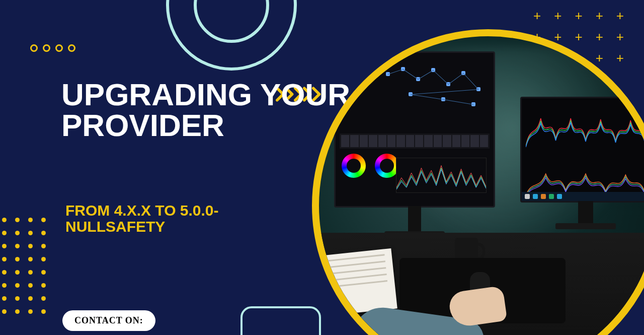 The height and width of the screenshot is (335, 644). I want to click on monitor-base, so click(586, 226).